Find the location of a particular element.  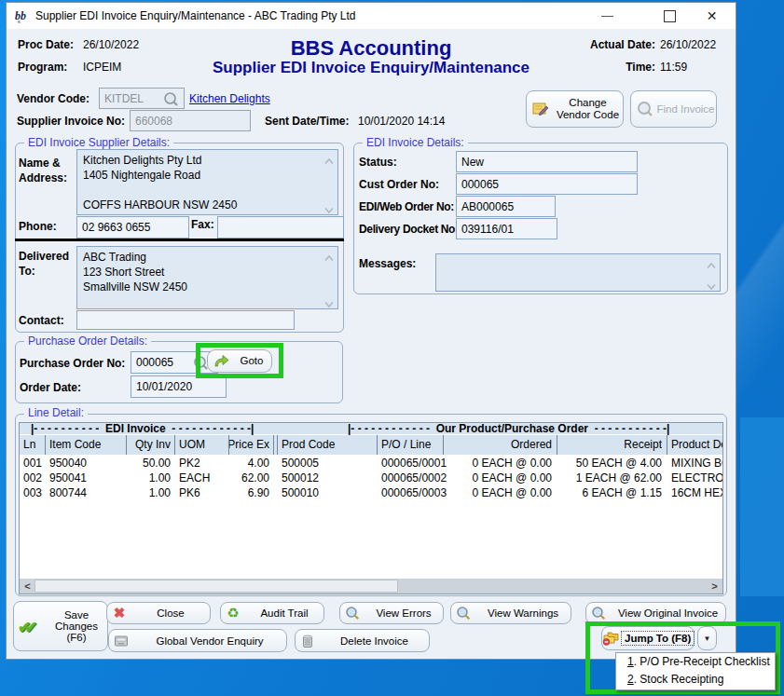

change-vendor-label: Change Vendor Code is located at coordinates (587, 109).